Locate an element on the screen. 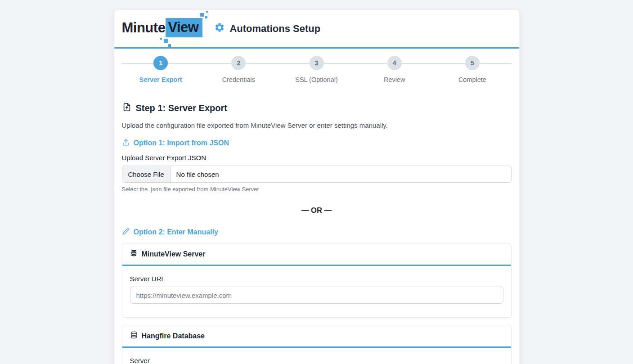 The image size is (633, 364). server-url-label: Server URL is located at coordinates (317, 279).